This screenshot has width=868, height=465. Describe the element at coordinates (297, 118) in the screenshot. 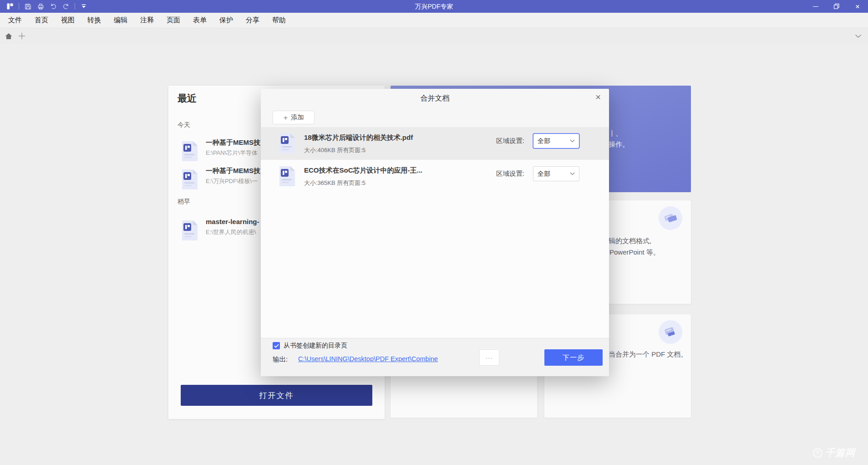

I see `add-button-label: 添加` at that location.